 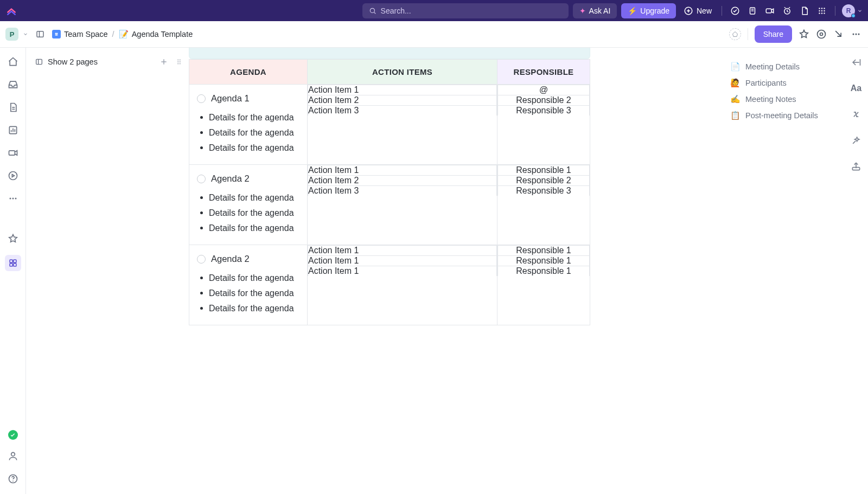 I want to click on breadcrumb-doc: 📝 Agenda Template, so click(x=156, y=35).